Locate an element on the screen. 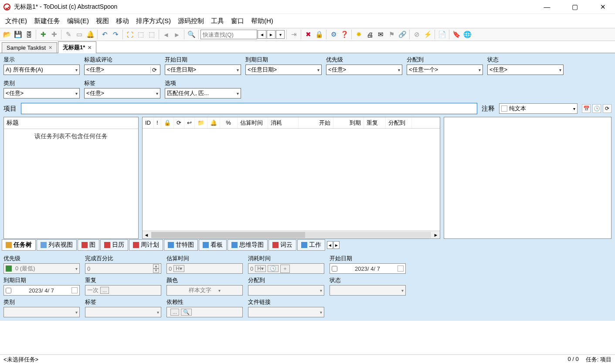 This screenshot has width=615, height=364. viewtab-mindmap: 思维导图 is located at coordinates (248, 245).